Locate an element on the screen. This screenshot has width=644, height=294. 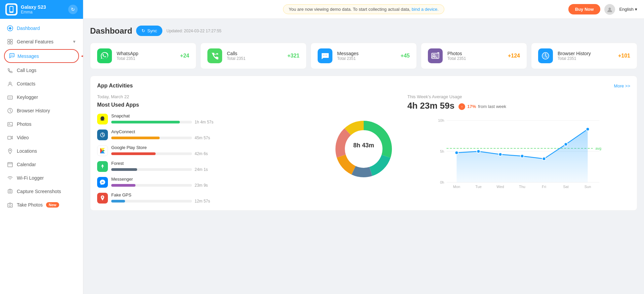
sidebar-item-call-logs: Call Logs is located at coordinates (42, 70).